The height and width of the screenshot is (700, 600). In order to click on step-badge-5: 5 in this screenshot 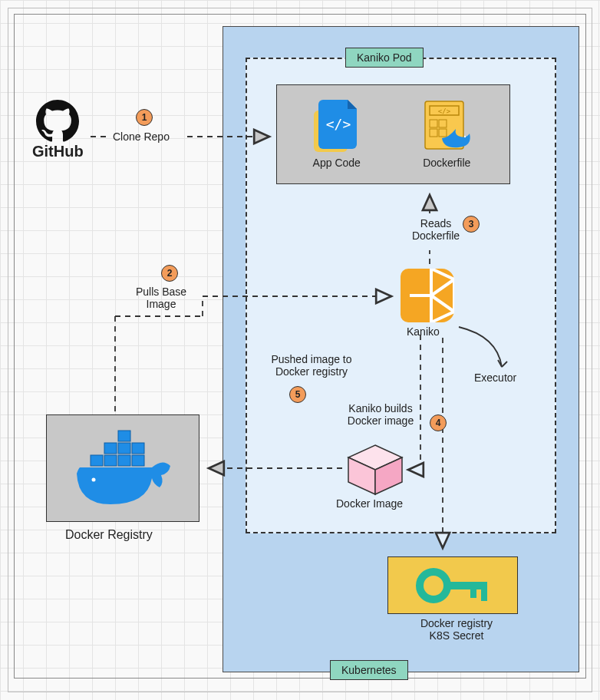, I will do `click(298, 395)`.